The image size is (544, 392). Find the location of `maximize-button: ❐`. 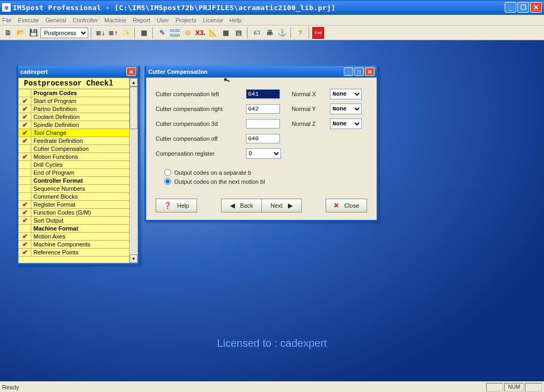

maximize-button: ❐ is located at coordinates (523, 7).